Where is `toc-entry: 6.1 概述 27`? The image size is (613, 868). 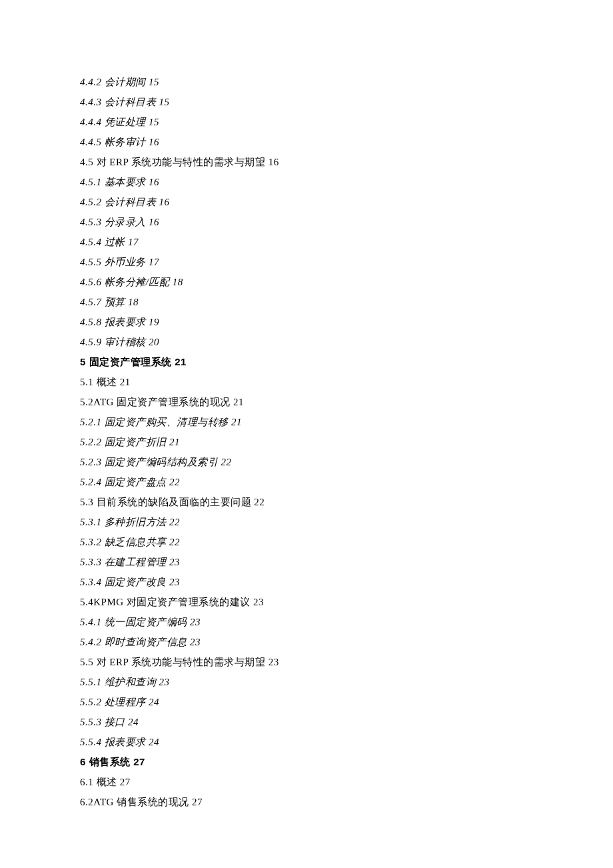
toc-entry: 6.1 概述 27 is located at coordinates (306, 782).